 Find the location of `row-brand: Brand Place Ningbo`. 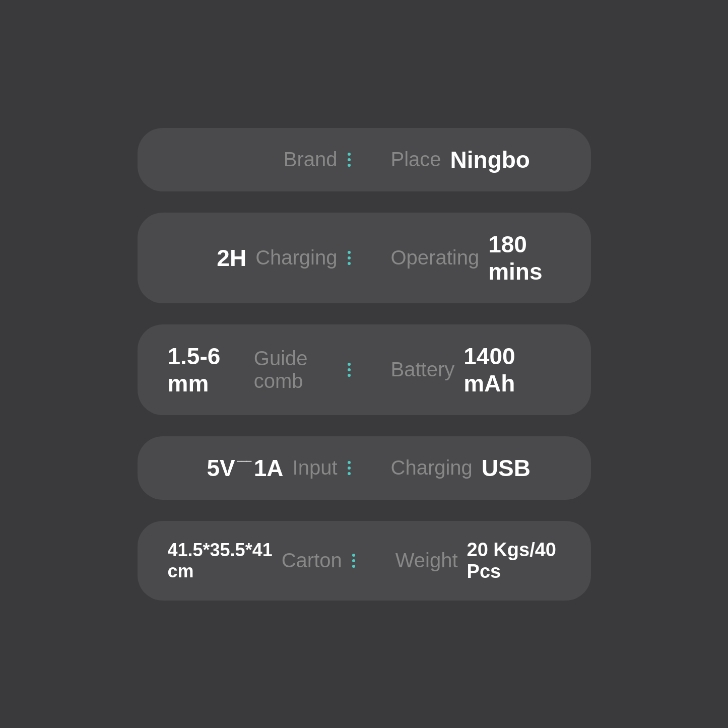

row-brand: Brand Place Ningbo is located at coordinates (364, 160).